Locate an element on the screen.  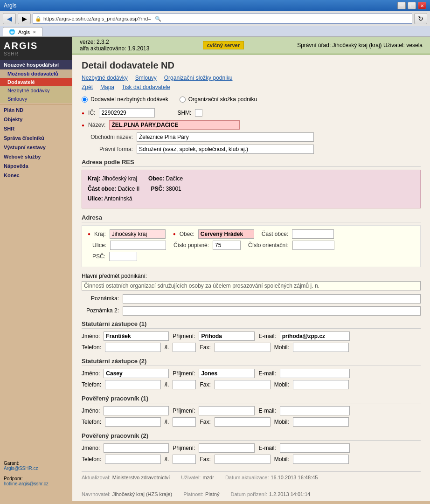
sidebar-item-vystupni-sestavy: Výstupní sestavy is located at coordinates (36, 147).